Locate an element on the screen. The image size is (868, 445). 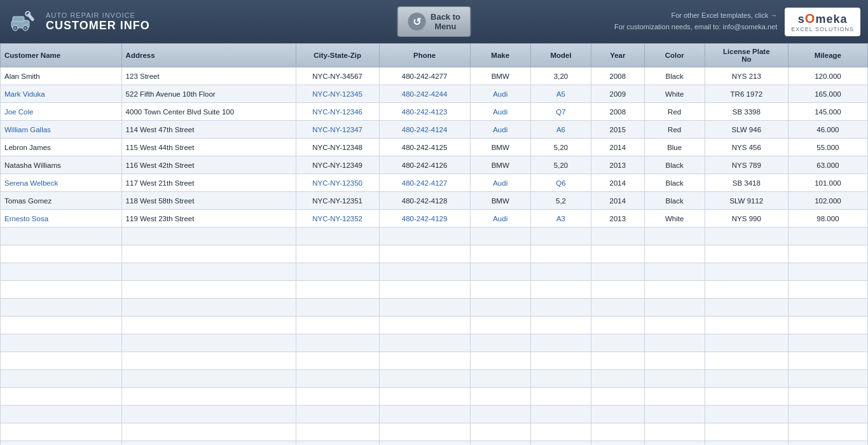
cell-year: 2009 is located at coordinates (618, 94).